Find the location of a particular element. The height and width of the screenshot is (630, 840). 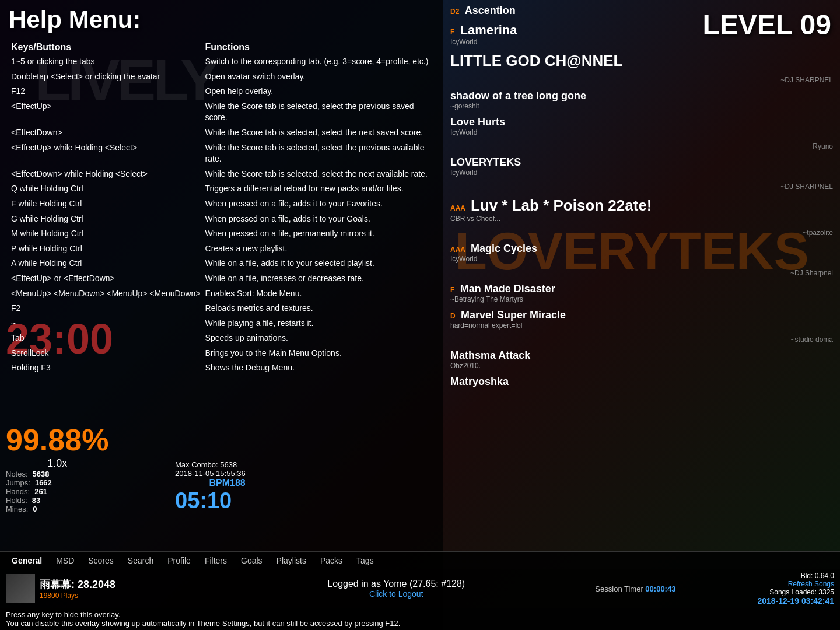

keybinding-row-1: Doubletap <Select> or clicking the avata… is located at coordinates (222, 77).